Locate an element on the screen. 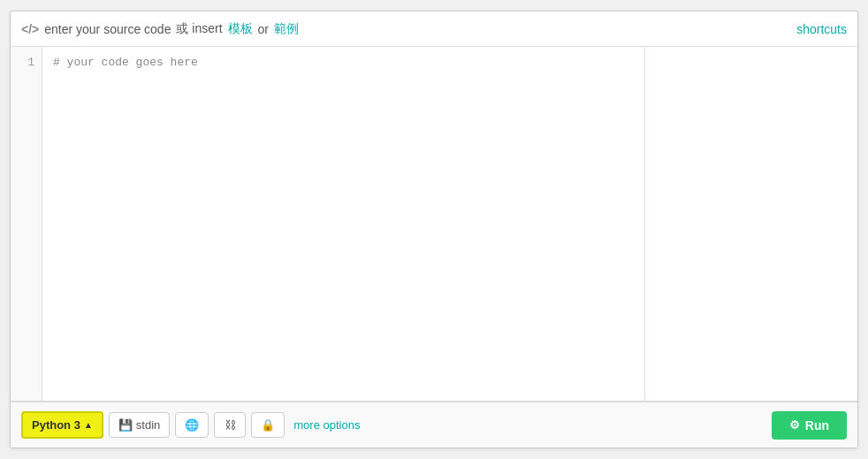 The height and width of the screenshot is (459, 868). gear-icon: ⚙ is located at coordinates (795, 425).